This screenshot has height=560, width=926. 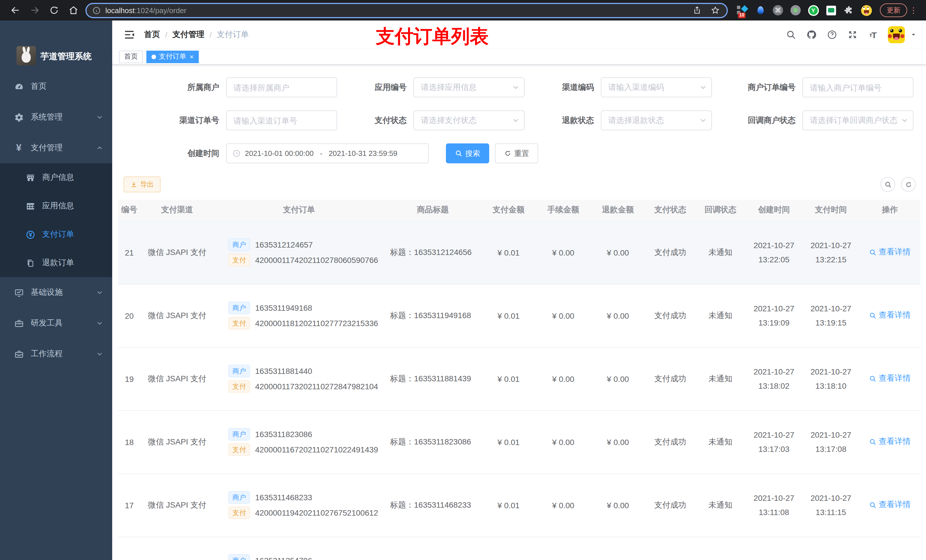 I want to click on merchant-input, so click(x=282, y=87).